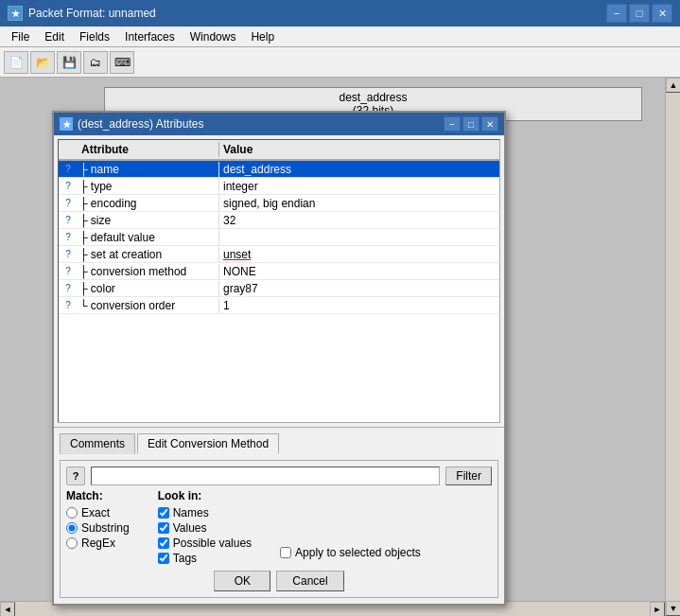  Describe the element at coordinates (98, 528) in the screenshot. I see `match-substring: Substring` at that location.